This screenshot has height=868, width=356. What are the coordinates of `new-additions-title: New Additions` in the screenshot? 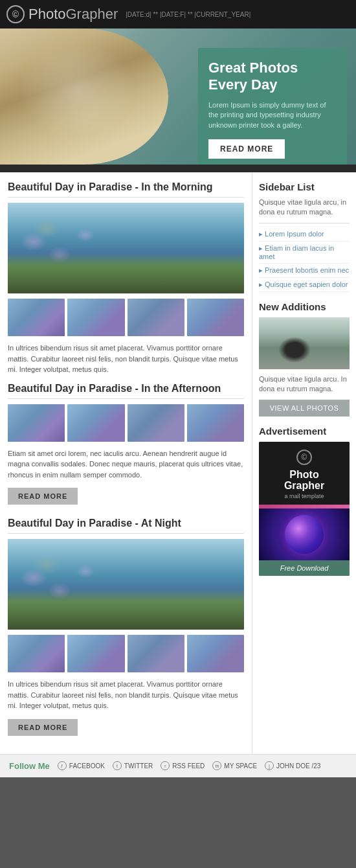 It's located at (304, 307).